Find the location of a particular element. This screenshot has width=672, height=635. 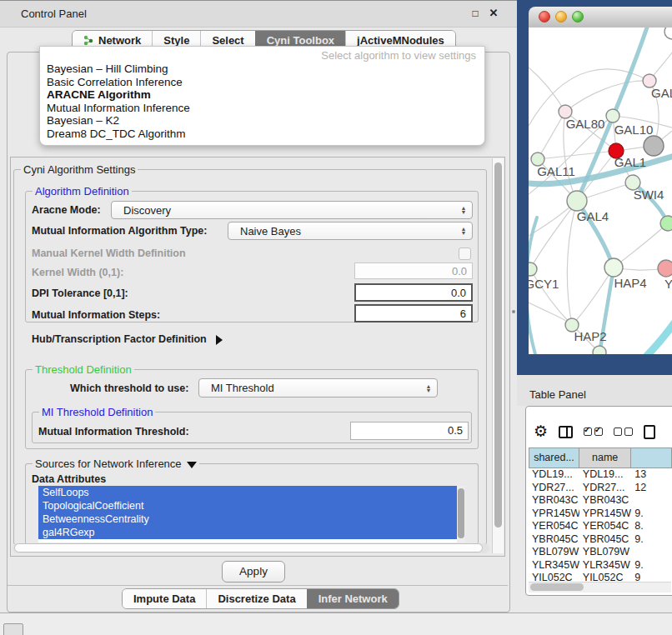

table-row: YLR345WYLR345W9. is located at coordinates (600, 566).